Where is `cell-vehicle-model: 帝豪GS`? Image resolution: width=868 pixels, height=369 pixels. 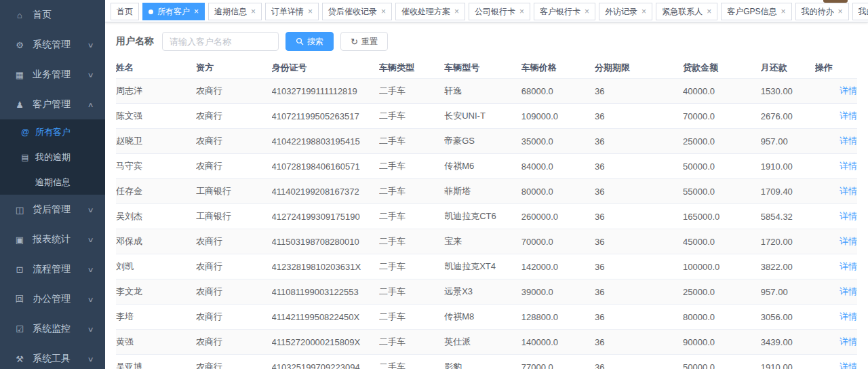 cell-vehicle-model: 帝豪GS is located at coordinates (483, 141).